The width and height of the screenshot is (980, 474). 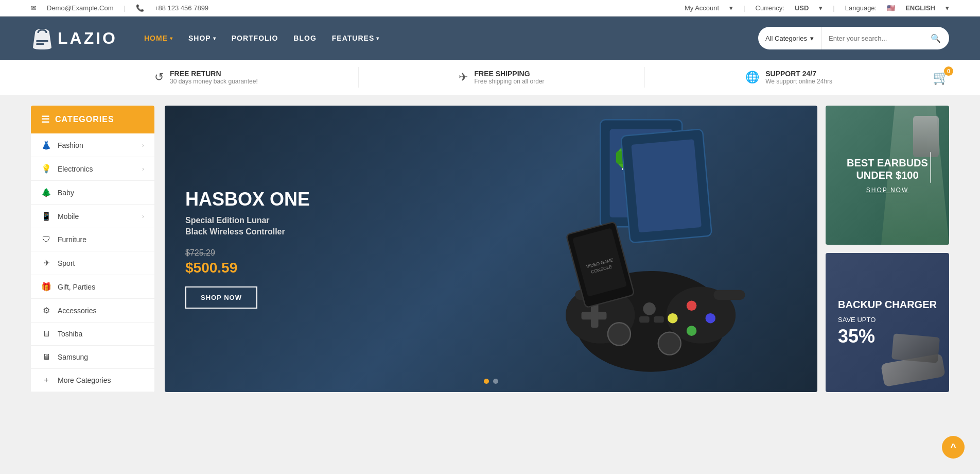 I want to click on category-gift-label: Gift, Parties, so click(x=76, y=287).